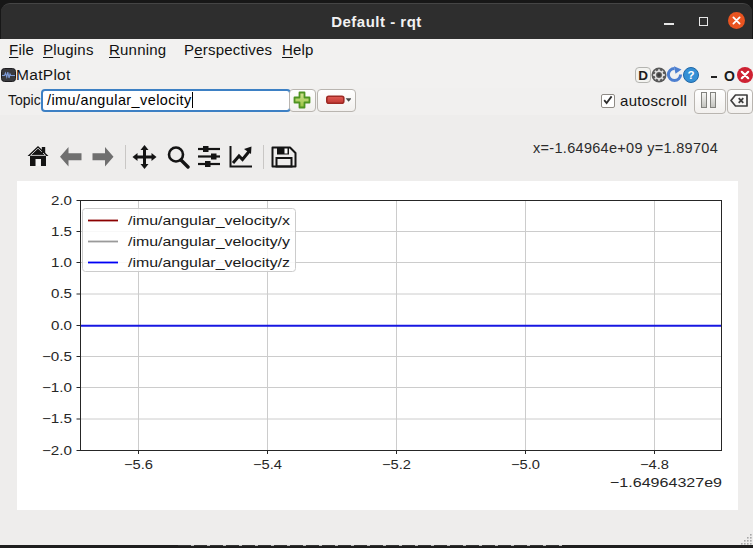  What do you see at coordinates (57, 451) in the screenshot?
I see `svg-text: −2.0` at bounding box center [57, 451].